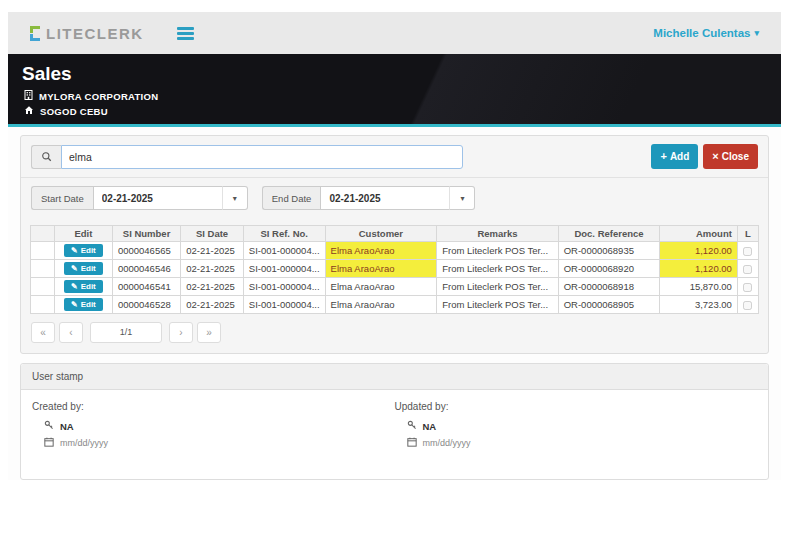  I want to click on start-date-caret-button: ▾, so click(235, 198).